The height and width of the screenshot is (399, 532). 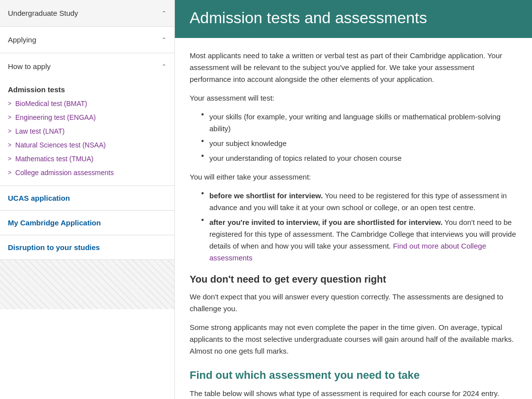 I want to click on sidebar-link-lnat: > Law test (LNAT), so click(x=87, y=131).